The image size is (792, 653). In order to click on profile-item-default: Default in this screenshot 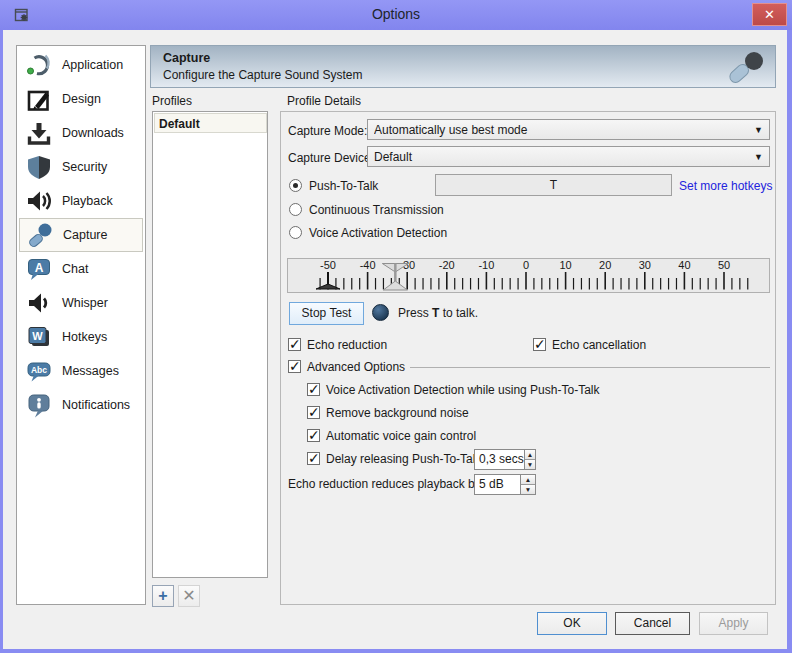, I will do `click(210, 123)`.